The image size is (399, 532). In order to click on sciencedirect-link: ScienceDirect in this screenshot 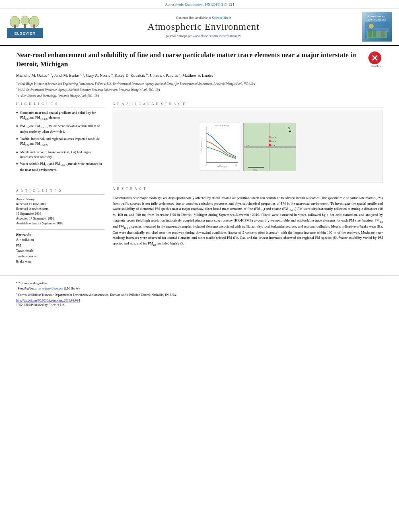, I will do `click(222, 18)`.